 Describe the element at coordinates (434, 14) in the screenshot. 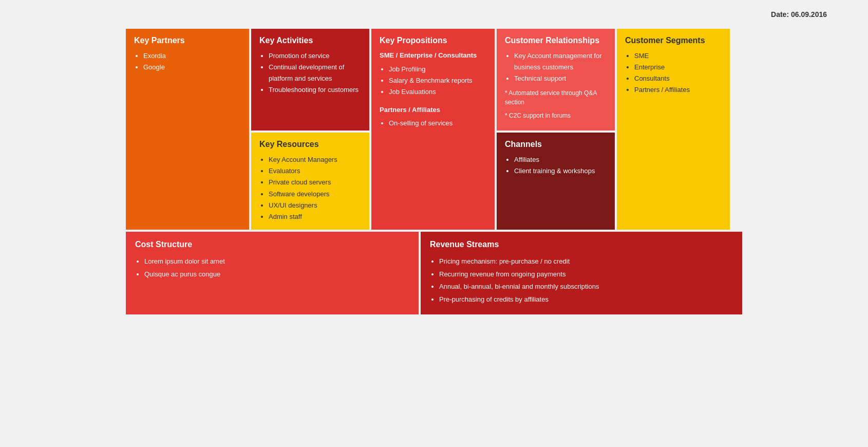

I see `date-label: Date: 06.09.2016` at that location.